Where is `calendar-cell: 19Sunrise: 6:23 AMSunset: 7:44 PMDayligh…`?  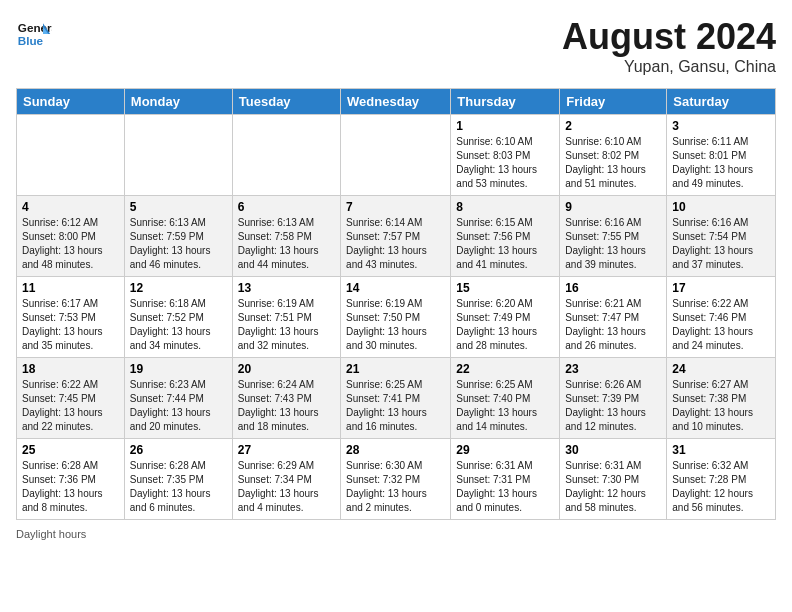 calendar-cell: 19Sunrise: 6:23 AMSunset: 7:44 PMDayligh… is located at coordinates (178, 398).